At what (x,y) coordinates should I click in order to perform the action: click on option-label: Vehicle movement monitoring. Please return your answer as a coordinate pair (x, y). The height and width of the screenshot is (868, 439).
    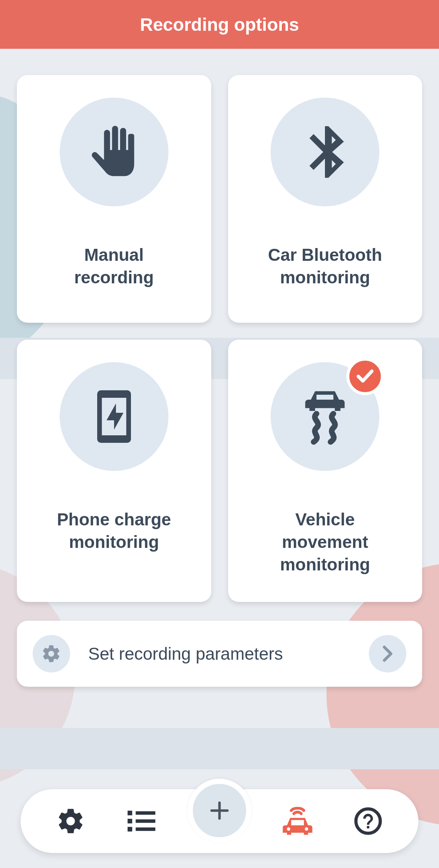
    Looking at the image, I should click on (325, 542).